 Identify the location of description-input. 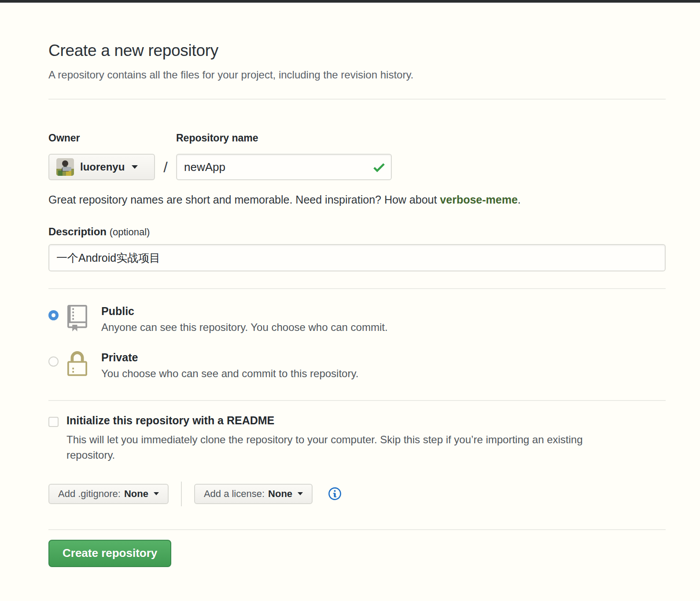
(357, 258).